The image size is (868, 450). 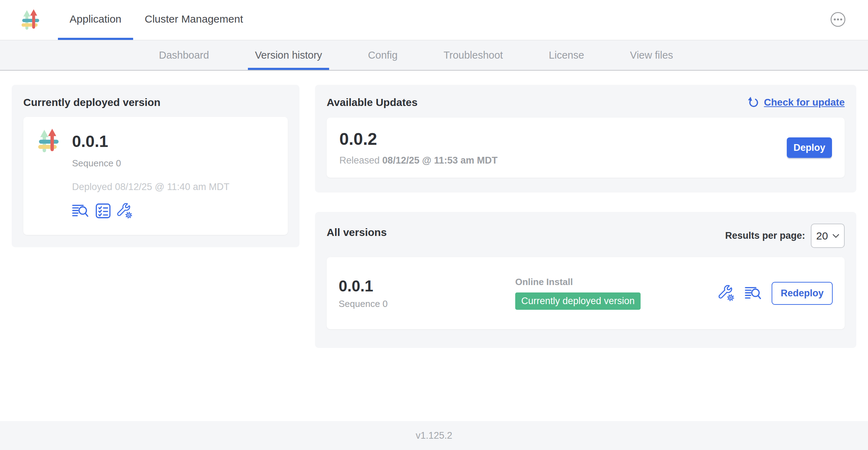 I want to click on subnav-tab-troubleshoot-label: Troubleshoot, so click(x=473, y=55).